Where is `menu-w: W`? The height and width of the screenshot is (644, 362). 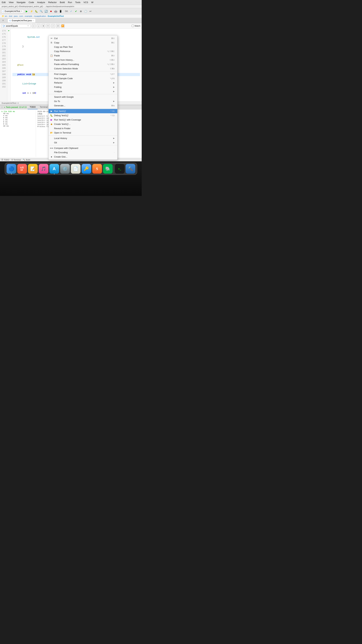 menu-w: W is located at coordinates (92, 2).